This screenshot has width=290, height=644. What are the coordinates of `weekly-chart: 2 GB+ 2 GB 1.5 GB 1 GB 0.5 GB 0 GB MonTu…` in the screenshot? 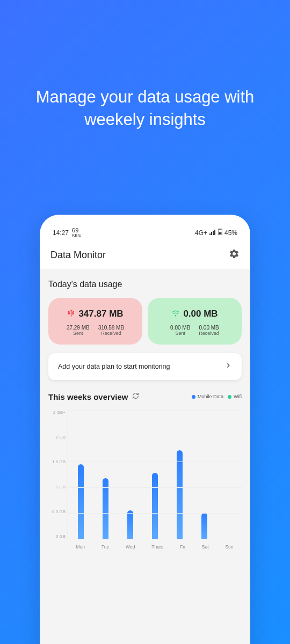 It's located at (145, 480).